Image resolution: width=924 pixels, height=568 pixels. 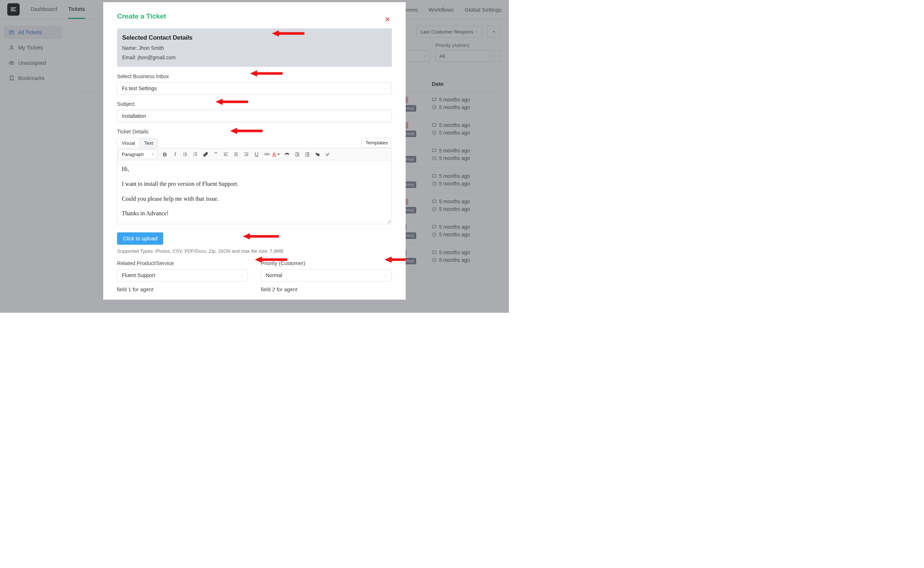 What do you see at coordinates (255, 89) in the screenshot?
I see `business-inbox-select: Fs test Settings` at bounding box center [255, 89].